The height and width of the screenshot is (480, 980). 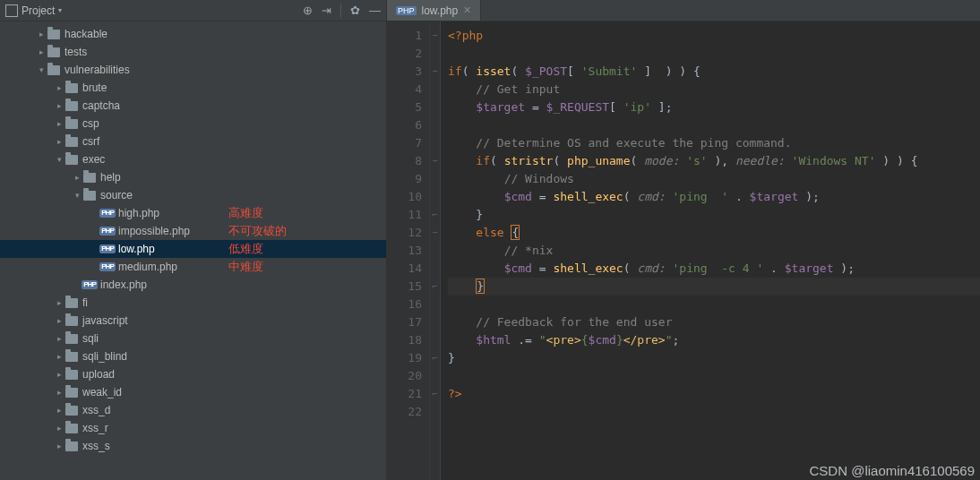 What do you see at coordinates (435, 251) in the screenshot?
I see `fold-column: −−−⌐−⌐⌐⌐` at bounding box center [435, 251].